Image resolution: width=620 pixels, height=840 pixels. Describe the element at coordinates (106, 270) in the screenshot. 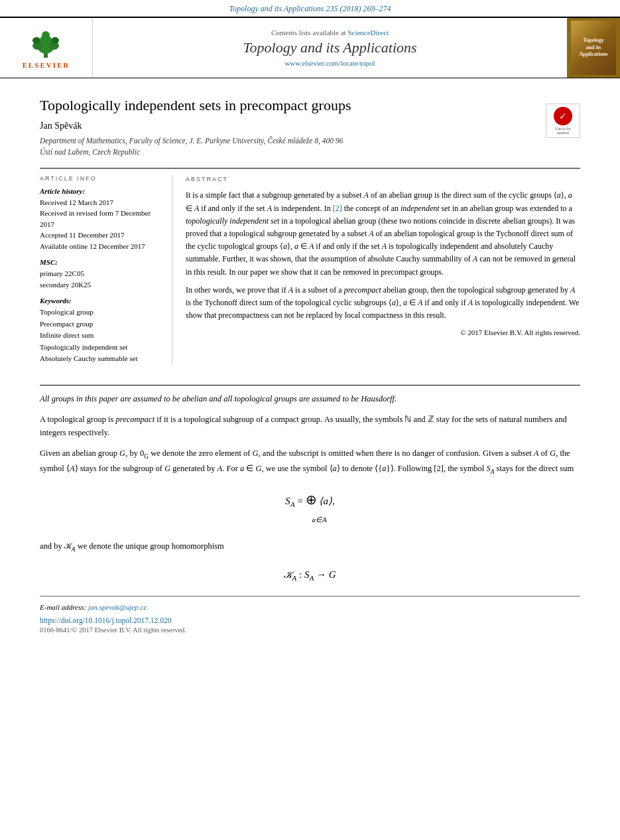

I see `article-info-col: ARTICLE INFO Article history: Received 1…` at that location.